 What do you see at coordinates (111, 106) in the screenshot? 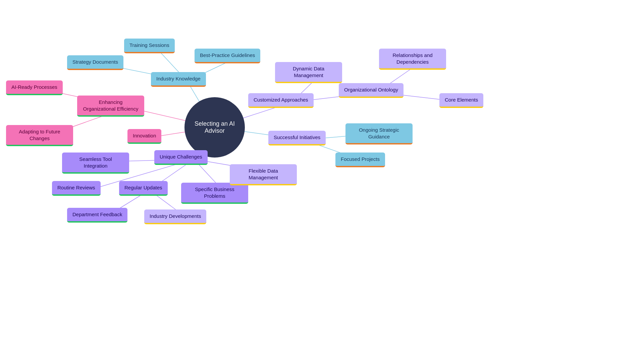
I see `enhancing-org-node: Enhancing Organizational Efficiency` at bounding box center [111, 106].